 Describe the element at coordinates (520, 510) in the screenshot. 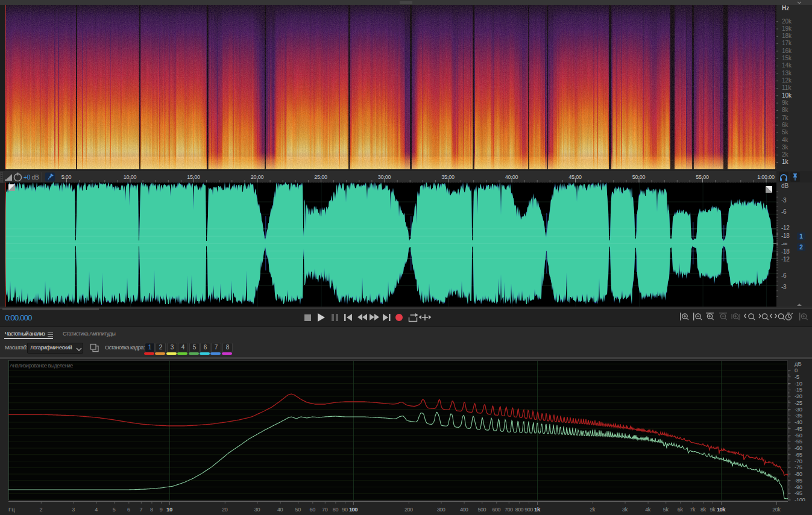

I see `svg-text: 800` at that location.